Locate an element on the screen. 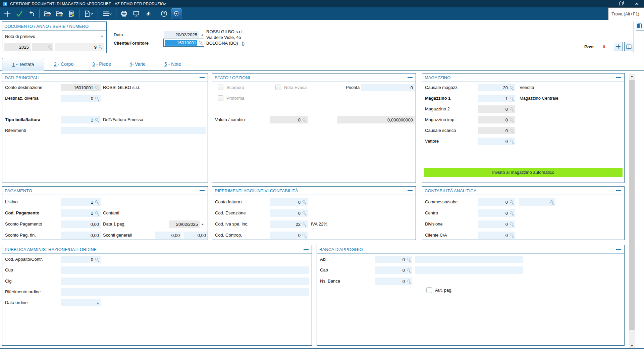 The width and height of the screenshot is (644, 349). vettore-field: 0 is located at coordinates (497, 141).